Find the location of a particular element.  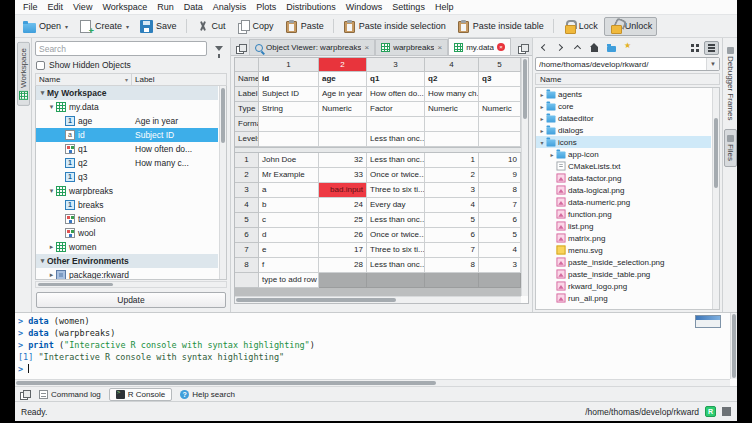

meta-cell: q1 is located at coordinates (396, 80).